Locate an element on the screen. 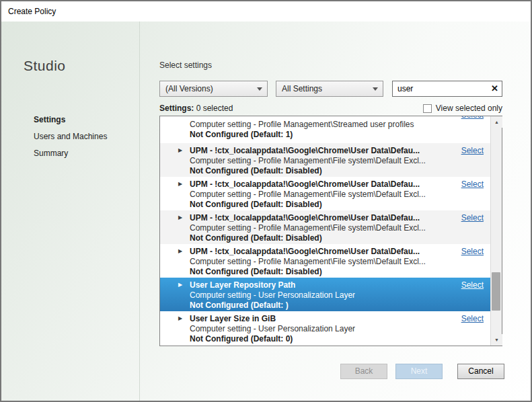  setting-row-partial: Computer setting - Profile Management\St… is located at coordinates (326, 130).